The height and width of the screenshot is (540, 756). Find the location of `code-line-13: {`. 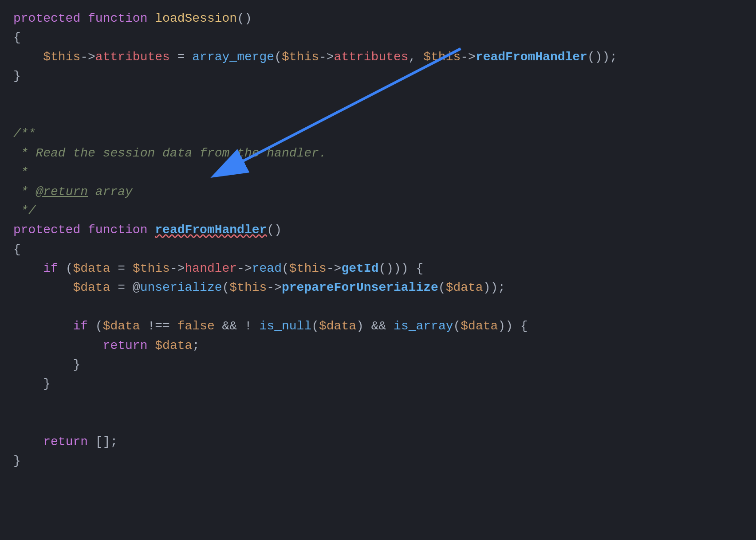

code-line-13: { is located at coordinates (378, 249).